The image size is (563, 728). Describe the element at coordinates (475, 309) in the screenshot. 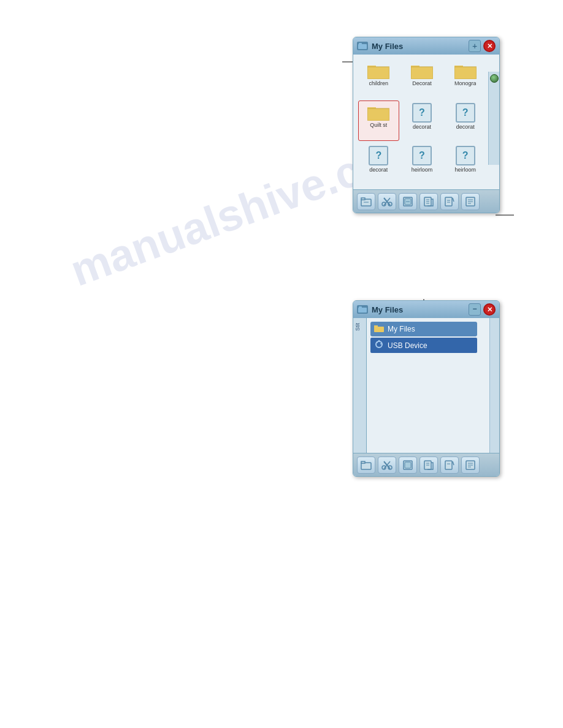

I see `minimize-button: −` at that location.